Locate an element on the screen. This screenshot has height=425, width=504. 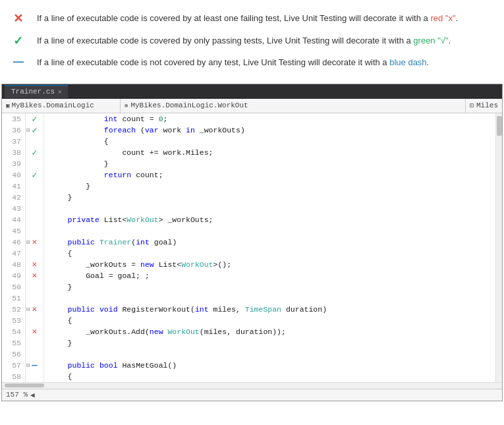
tab-trainer-cs: Trainer.cs ✕ is located at coordinates (36, 92).